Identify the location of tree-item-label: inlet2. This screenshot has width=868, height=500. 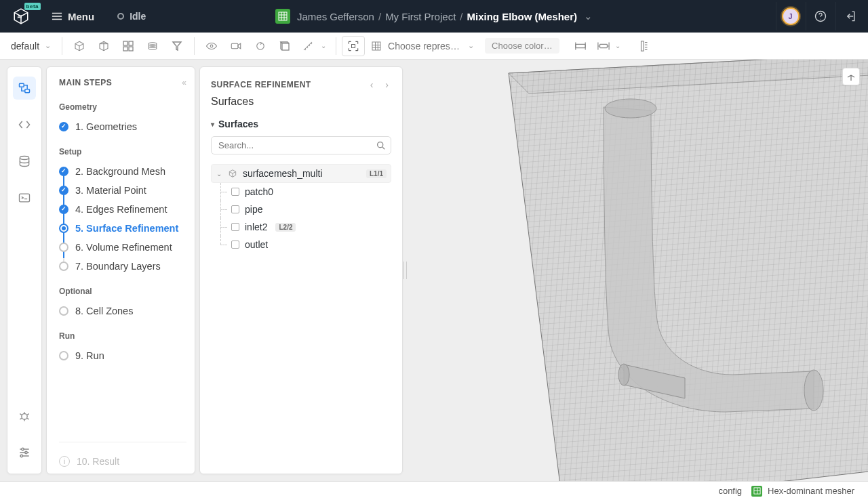
(256, 227).